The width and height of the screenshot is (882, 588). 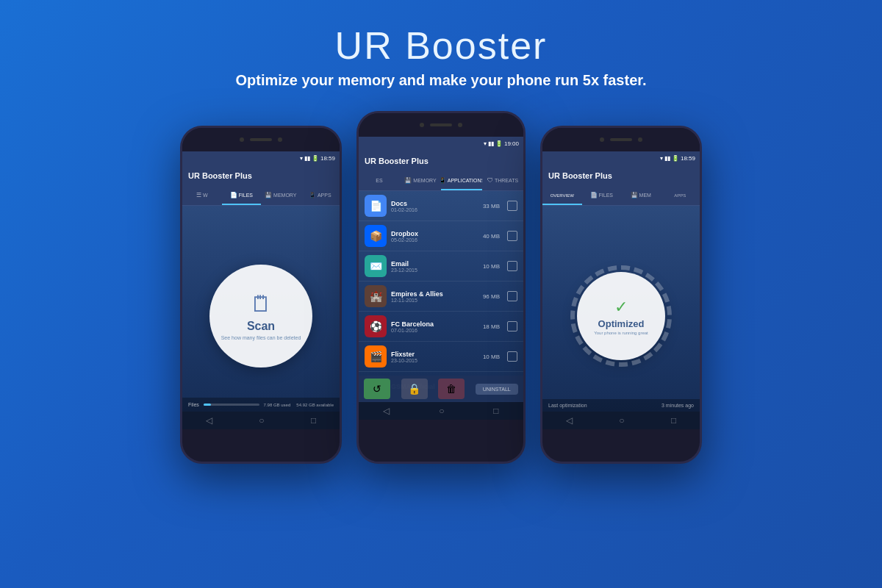 What do you see at coordinates (441, 206) in the screenshot?
I see `list-item-docs: 📄 Docs 01-02-2016 33 MB` at bounding box center [441, 206].